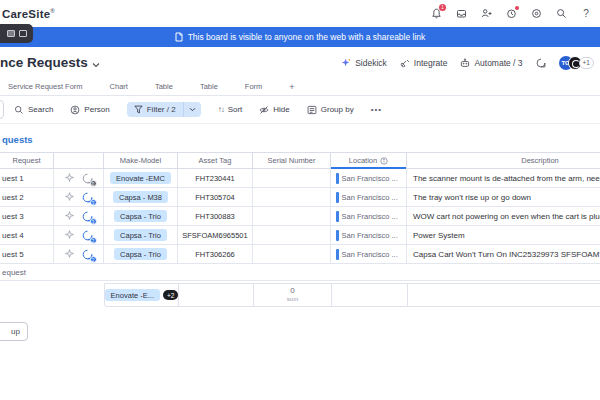 The image size is (600, 400). What do you see at coordinates (541, 63) in the screenshot?
I see `board-chat-icon` at bounding box center [541, 63].